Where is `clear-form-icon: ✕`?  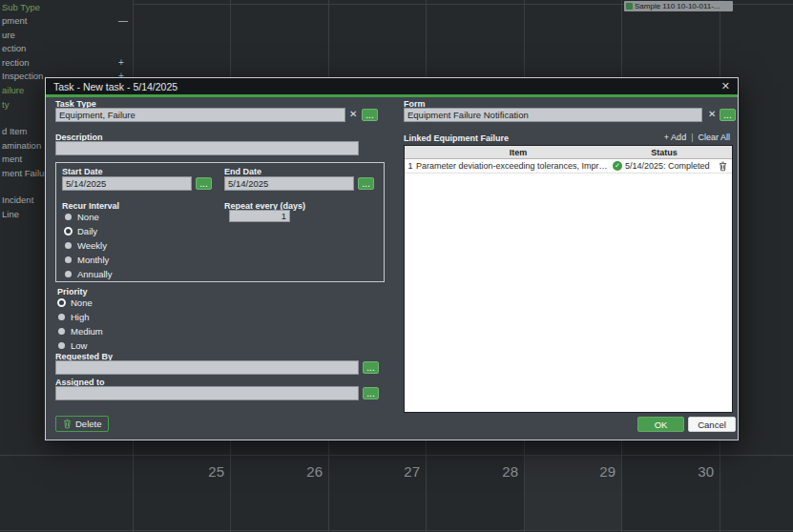 clear-form-icon: ✕ is located at coordinates (712, 114).